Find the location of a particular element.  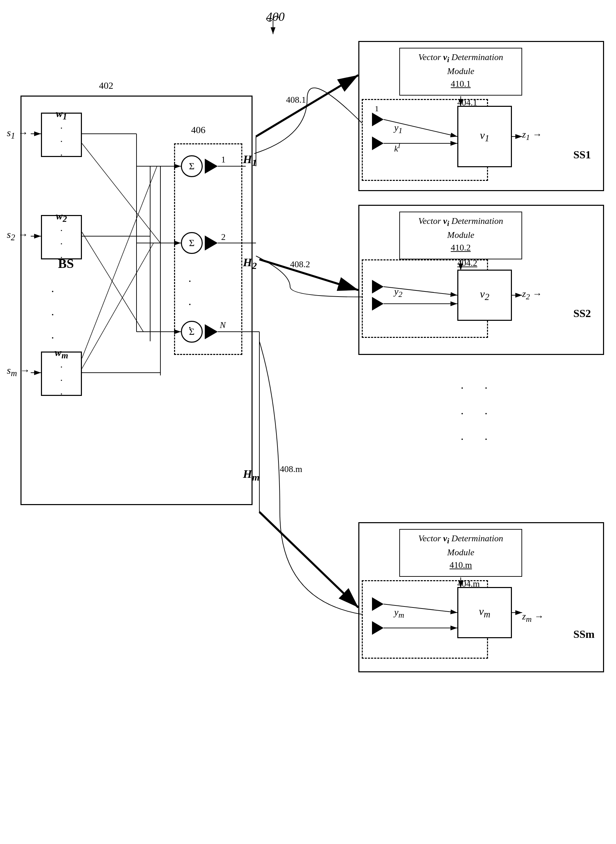

ref-408-2: 408.2 is located at coordinates (300, 265).